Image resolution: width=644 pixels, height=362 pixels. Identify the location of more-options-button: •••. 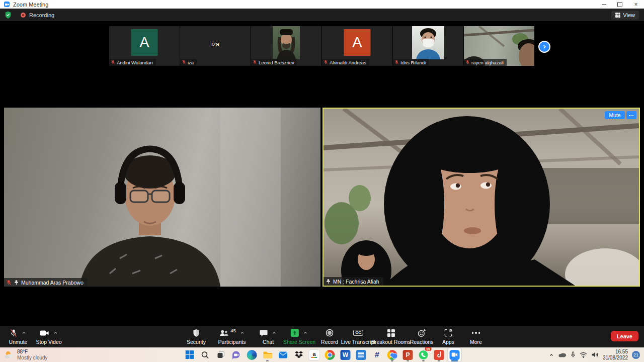
(631, 115).